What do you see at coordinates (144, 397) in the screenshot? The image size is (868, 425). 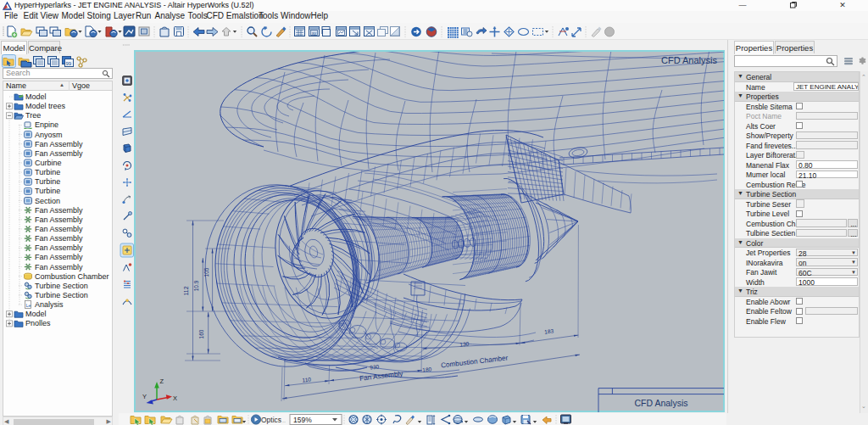 I see `svg-text: Y` at bounding box center [144, 397].